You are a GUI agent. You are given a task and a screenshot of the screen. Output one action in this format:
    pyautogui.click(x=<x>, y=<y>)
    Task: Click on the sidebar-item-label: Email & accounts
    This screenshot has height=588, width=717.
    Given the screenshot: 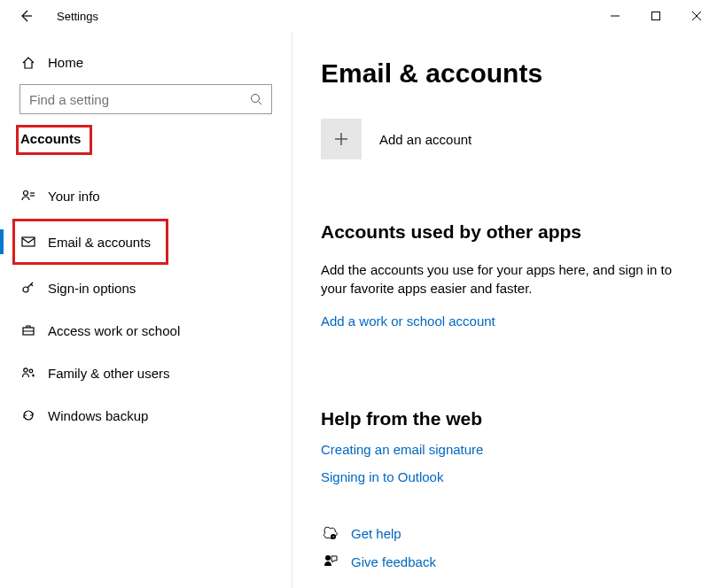 What is the action you would take?
    pyautogui.click(x=99, y=243)
    